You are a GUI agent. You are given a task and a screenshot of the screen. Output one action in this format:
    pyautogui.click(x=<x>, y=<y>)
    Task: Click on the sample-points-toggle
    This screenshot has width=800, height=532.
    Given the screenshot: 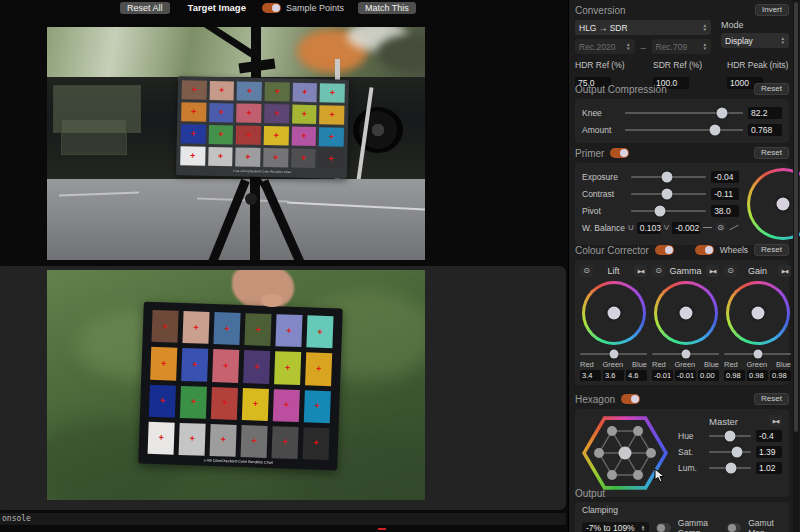 What is the action you would take?
    pyautogui.click(x=272, y=8)
    